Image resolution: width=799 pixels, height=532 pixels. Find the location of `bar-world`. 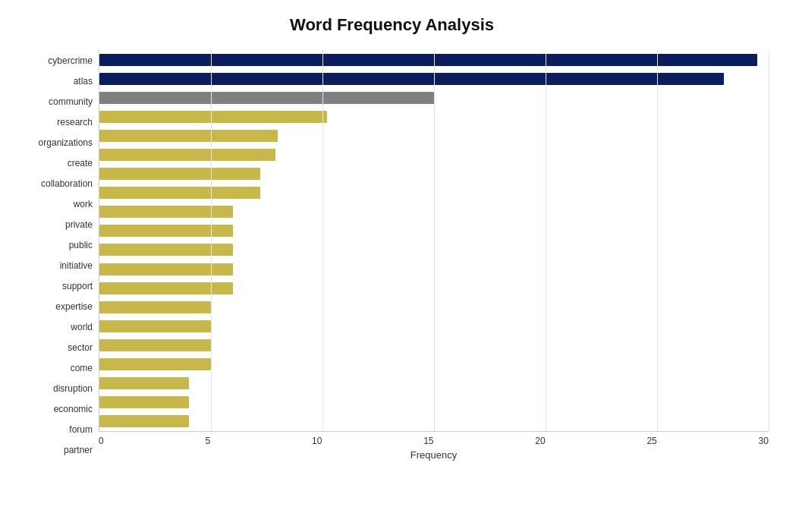

bar-world is located at coordinates (155, 307).